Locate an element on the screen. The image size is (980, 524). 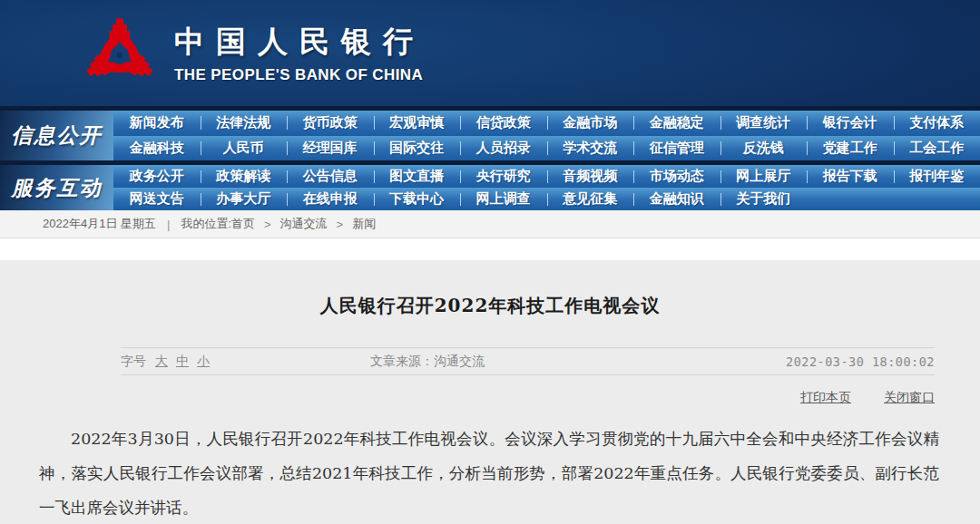
article-published-datetime: 2022-03-30 18:00:02 is located at coordinates (860, 362).